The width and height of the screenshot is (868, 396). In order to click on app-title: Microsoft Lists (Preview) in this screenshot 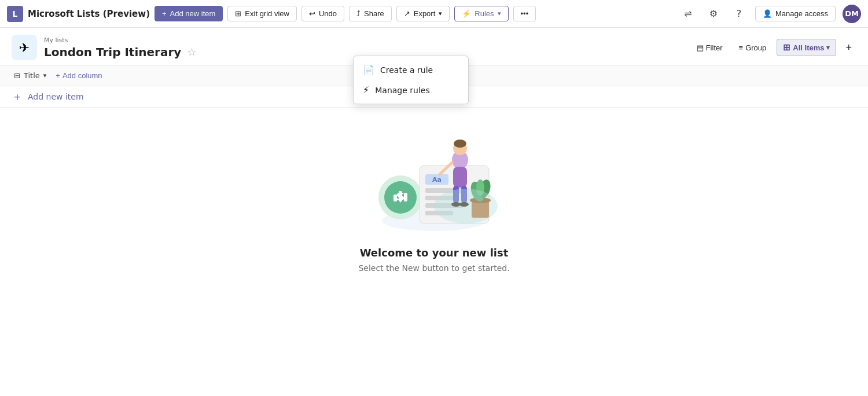, I will do `click(89, 14)`.